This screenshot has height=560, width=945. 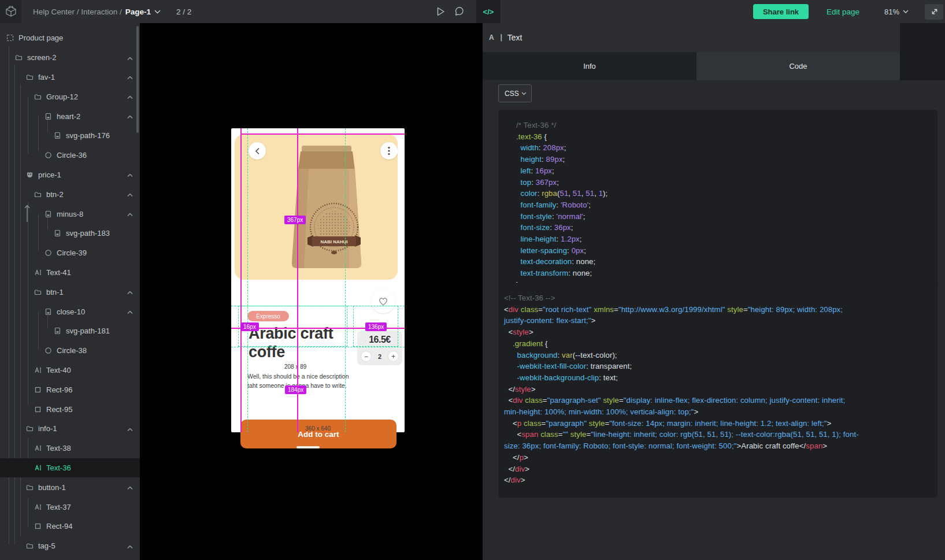 What do you see at coordinates (70, 429) in the screenshot?
I see `layer-item-info-1: info-1` at bounding box center [70, 429].